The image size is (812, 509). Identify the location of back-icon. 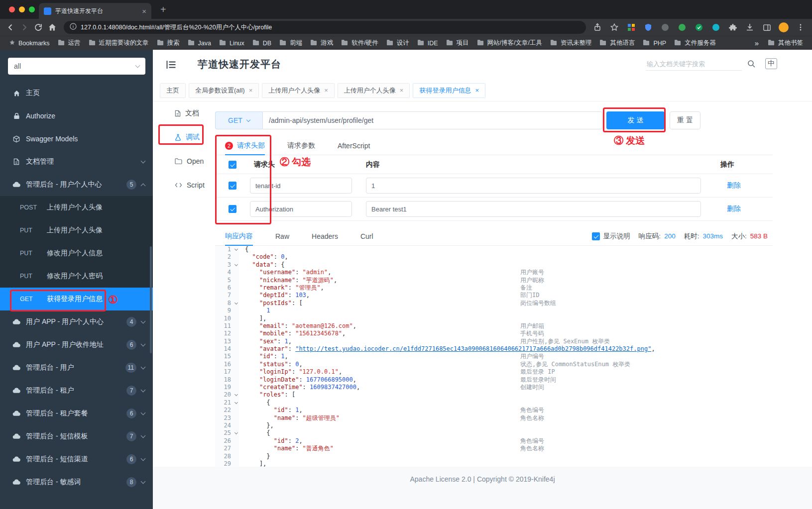
(10, 27).